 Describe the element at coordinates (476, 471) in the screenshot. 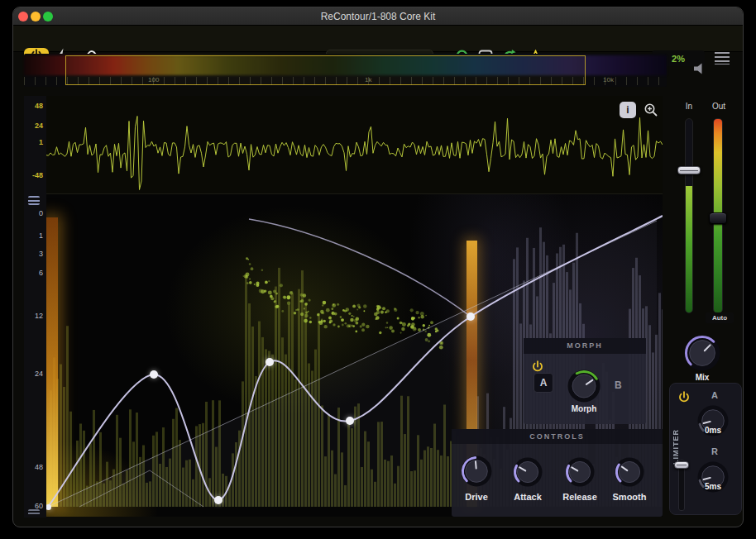

I see `drive-knob` at that location.